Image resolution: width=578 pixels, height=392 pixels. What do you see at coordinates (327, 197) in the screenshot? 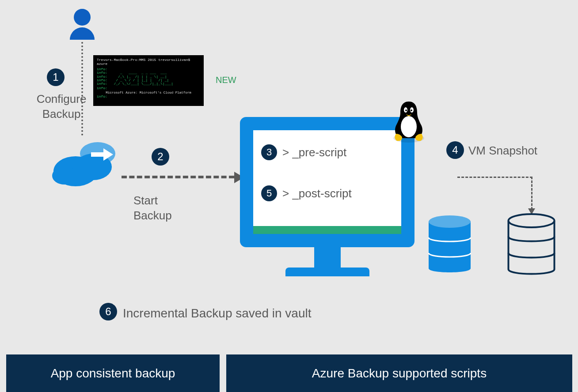
I see `linux-vm-monitor-icon: 3 > _pre-script 5 > _post-script` at bounding box center [327, 197].